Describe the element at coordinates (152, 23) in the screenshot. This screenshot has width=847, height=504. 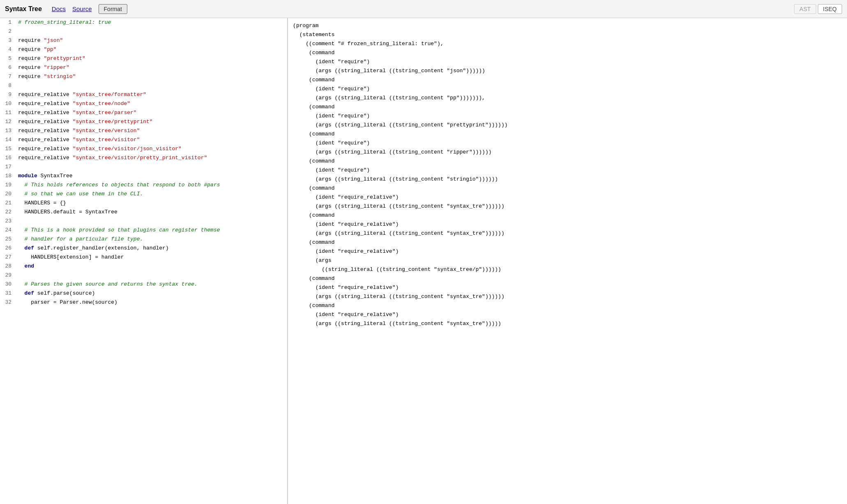
I see `line-content: # frozen_string_literal: true` at that location.